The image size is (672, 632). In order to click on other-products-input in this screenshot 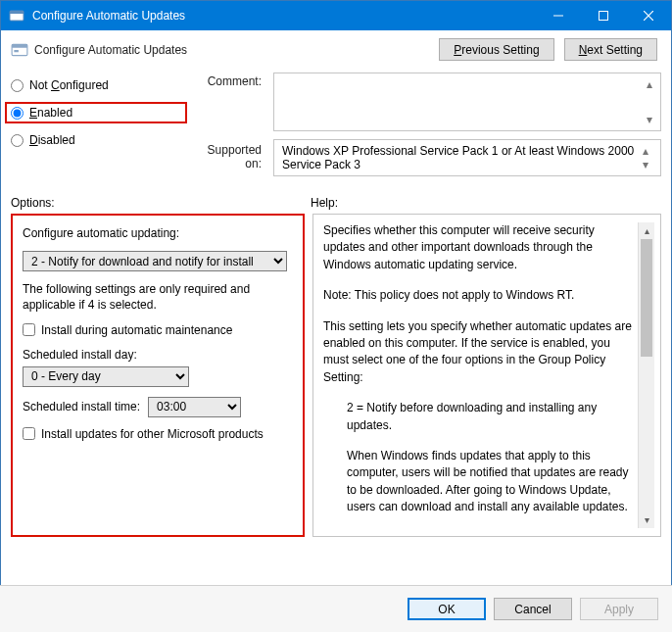, I will do `click(29, 433)`.